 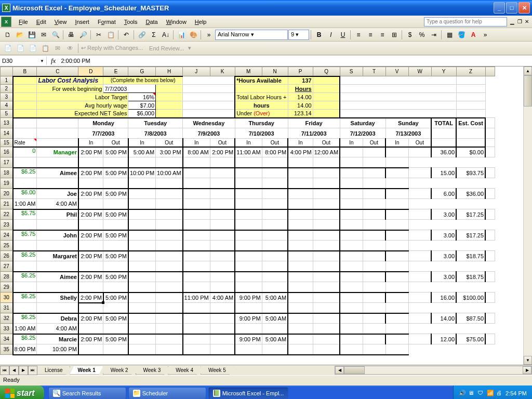 What do you see at coordinates (7, 256) in the screenshot?
I see `row-header: 26` at bounding box center [7, 256].